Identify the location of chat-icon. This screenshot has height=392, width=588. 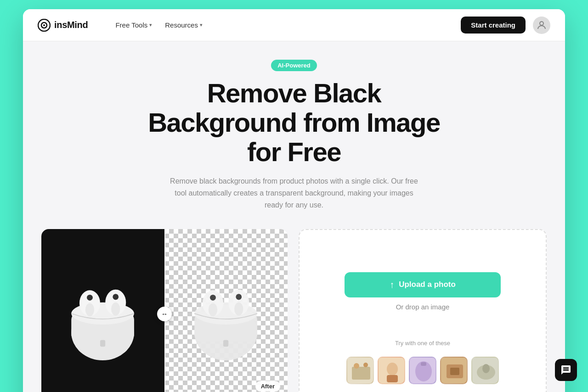
(566, 370).